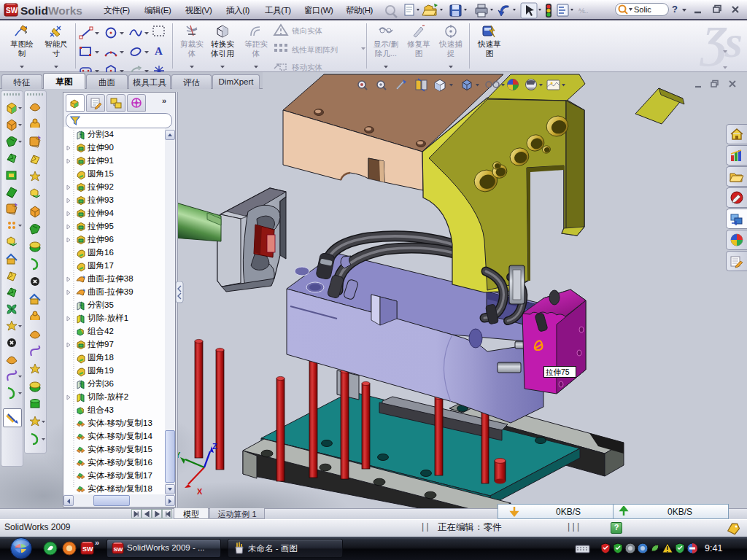 The width and height of the screenshot is (747, 560). I want to click on svg-text: Z, so click(214, 446).